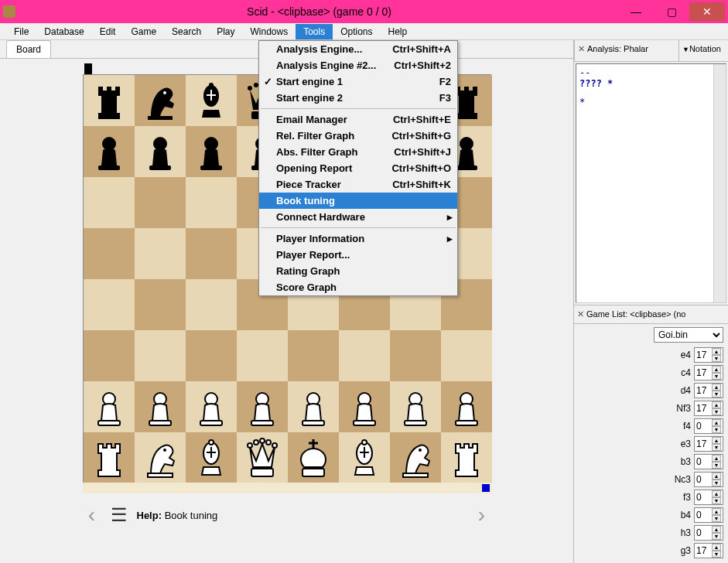  I want to click on scrollbar, so click(719, 183).